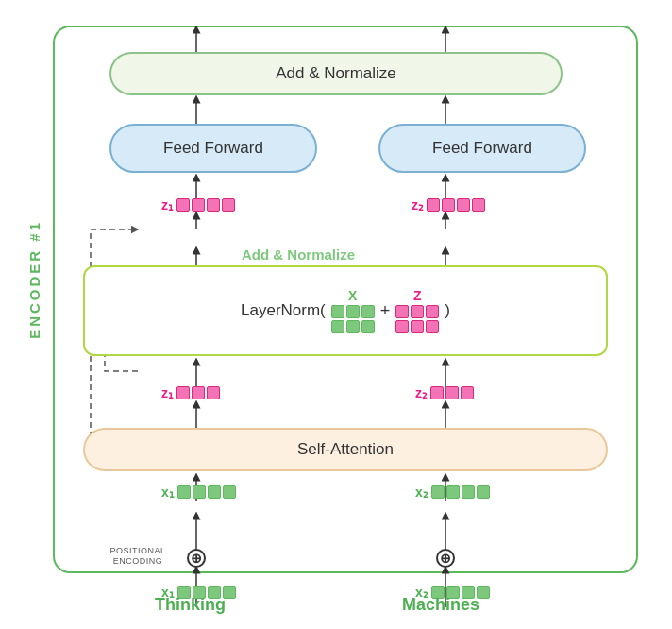 The width and height of the screenshot is (672, 629). I want to click on z1-label-left: z₁, so click(198, 205).